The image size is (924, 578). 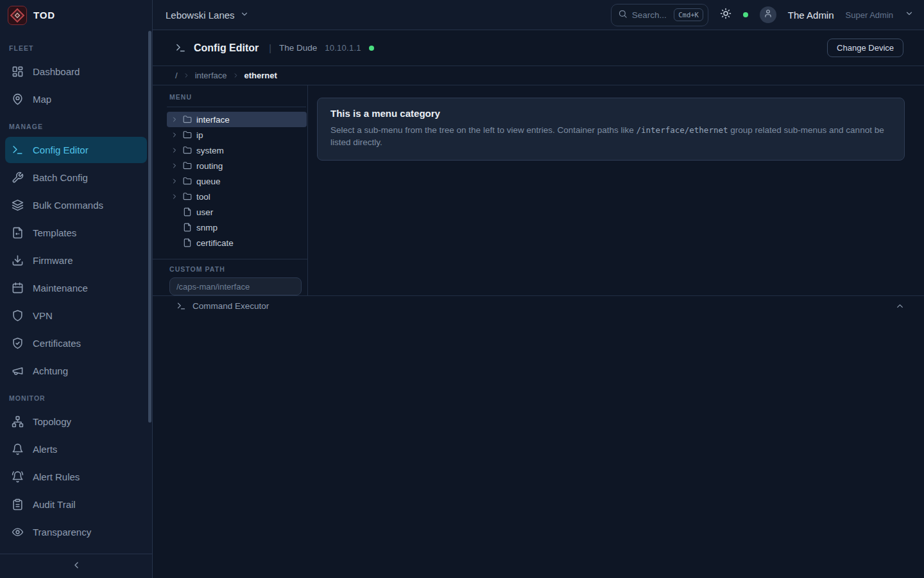 What do you see at coordinates (660, 15) in the screenshot?
I see `search-box: Cmd+K` at bounding box center [660, 15].